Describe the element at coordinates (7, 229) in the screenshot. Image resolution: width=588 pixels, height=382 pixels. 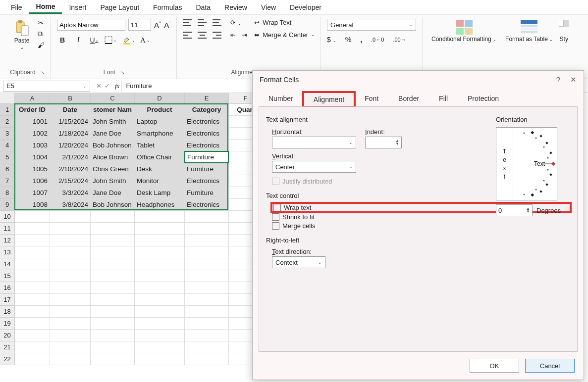
I see `row-header: 11` at that location.